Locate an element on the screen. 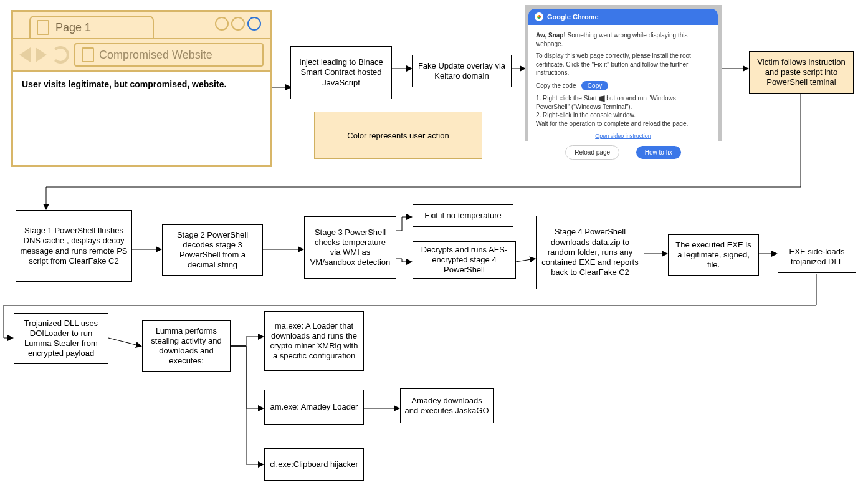 The width and height of the screenshot is (868, 495). popup-step1: 1. Right-click the Start button and run … is located at coordinates (623, 102).